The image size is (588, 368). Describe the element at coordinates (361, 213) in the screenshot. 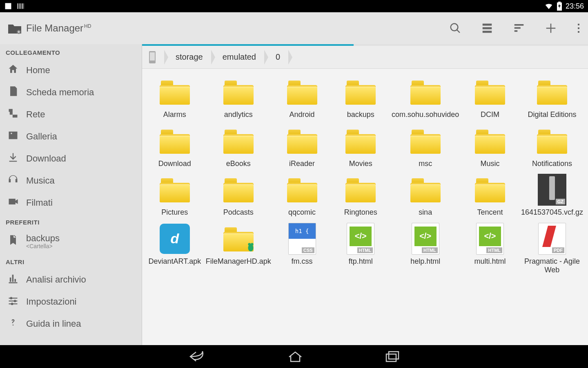

I see `item-label: Ringtones` at that location.